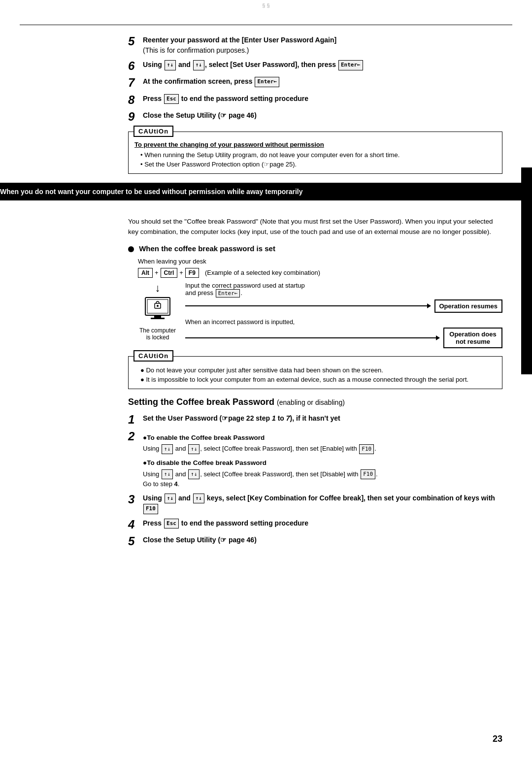  Describe the element at coordinates (135, 41) in the screenshot. I see `step-number-5: 5` at that location.